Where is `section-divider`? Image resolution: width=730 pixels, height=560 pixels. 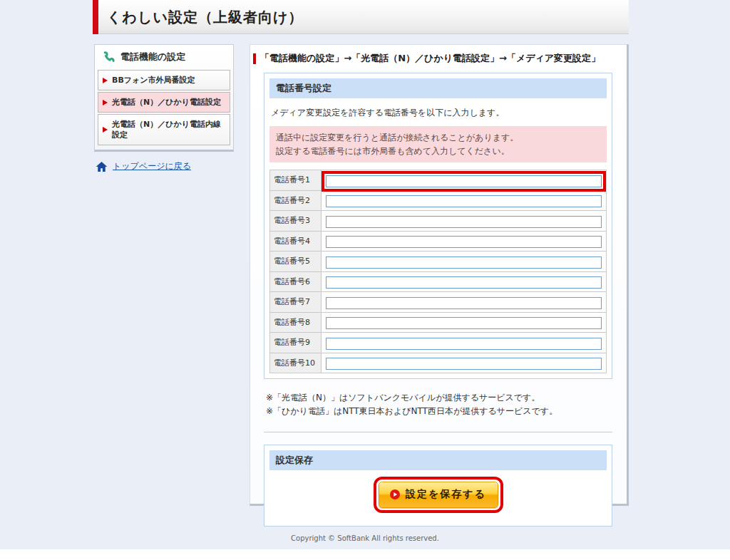
section-divider is located at coordinates (438, 432).